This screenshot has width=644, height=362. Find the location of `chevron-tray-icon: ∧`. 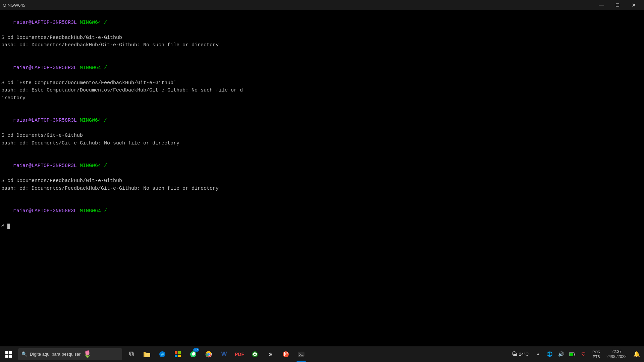

chevron-tray-icon: ∧ is located at coordinates (538, 354).